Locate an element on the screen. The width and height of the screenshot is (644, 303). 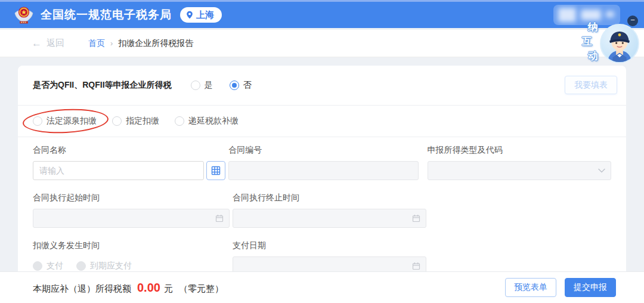
preview-form-button: 预览表单 is located at coordinates (531, 287).